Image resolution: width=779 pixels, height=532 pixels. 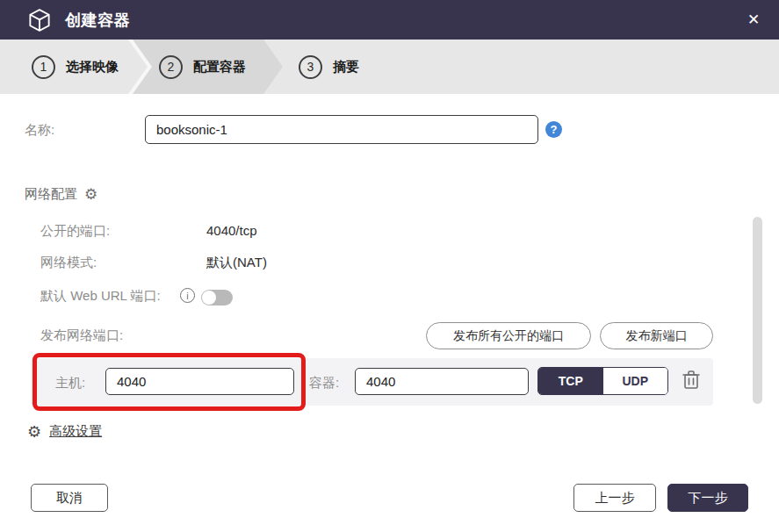 I want to click on step-number: 2, so click(x=170, y=67).